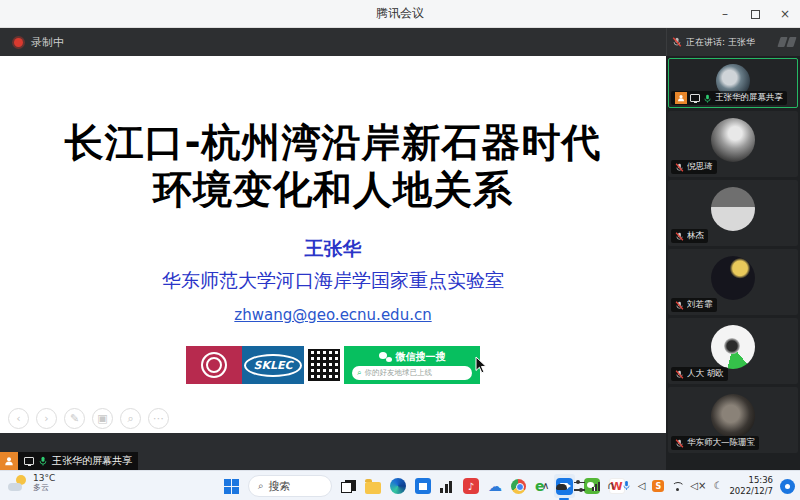  What do you see at coordinates (214, 365) in the screenshot?
I see `ecnu-seal-segment` at bounding box center [214, 365].